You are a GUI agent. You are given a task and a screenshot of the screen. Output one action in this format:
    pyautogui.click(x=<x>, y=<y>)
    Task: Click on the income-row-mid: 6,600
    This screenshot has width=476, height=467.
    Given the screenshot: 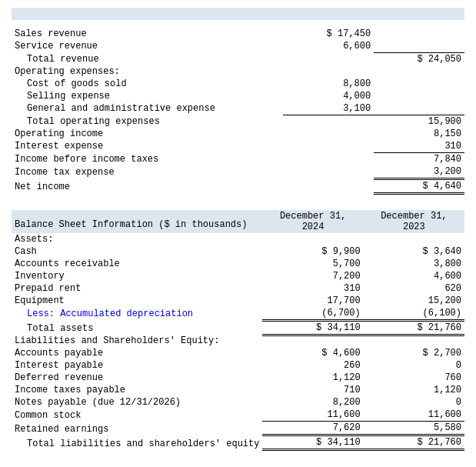 What is the action you would take?
    pyautogui.click(x=328, y=46)
    